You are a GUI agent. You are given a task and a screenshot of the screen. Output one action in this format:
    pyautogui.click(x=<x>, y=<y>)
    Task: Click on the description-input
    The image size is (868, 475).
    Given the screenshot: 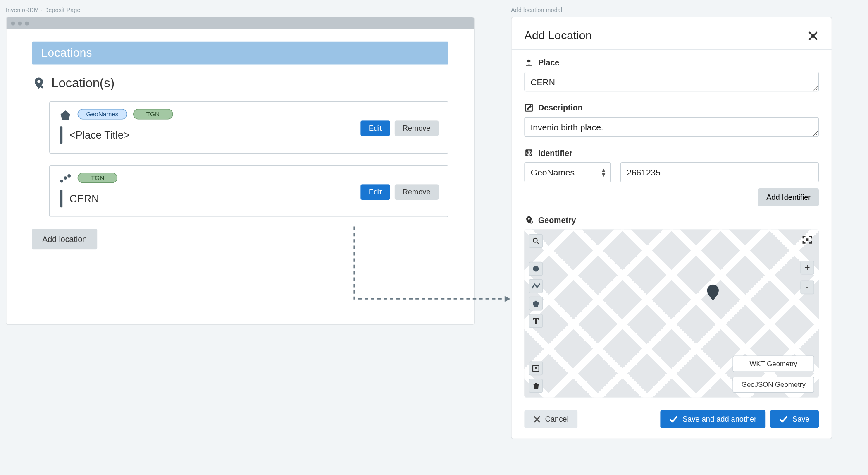 What is the action you would take?
    pyautogui.click(x=671, y=127)
    